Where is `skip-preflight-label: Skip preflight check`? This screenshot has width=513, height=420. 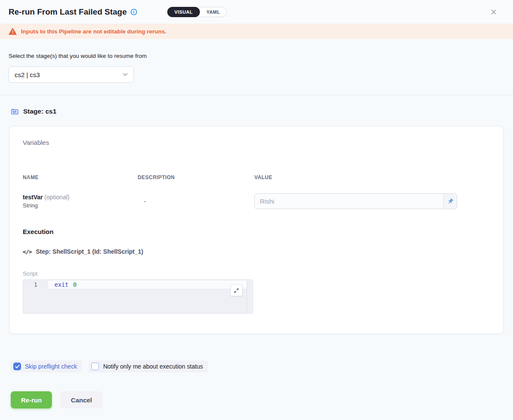 skip-preflight-label: Skip preflight check is located at coordinates (51, 366).